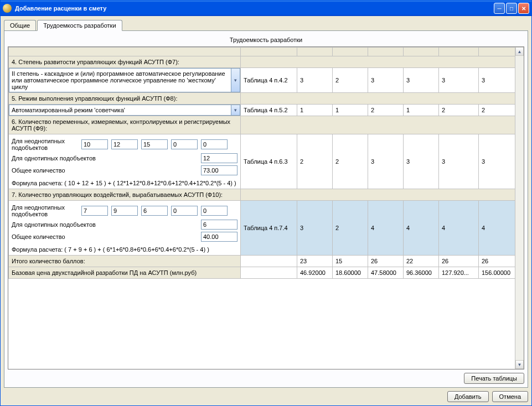 This screenshot has width=532, height=406. Describe the element at coordinates (524, 8) in the screenshot. I see `close-button: ✕` at that location.